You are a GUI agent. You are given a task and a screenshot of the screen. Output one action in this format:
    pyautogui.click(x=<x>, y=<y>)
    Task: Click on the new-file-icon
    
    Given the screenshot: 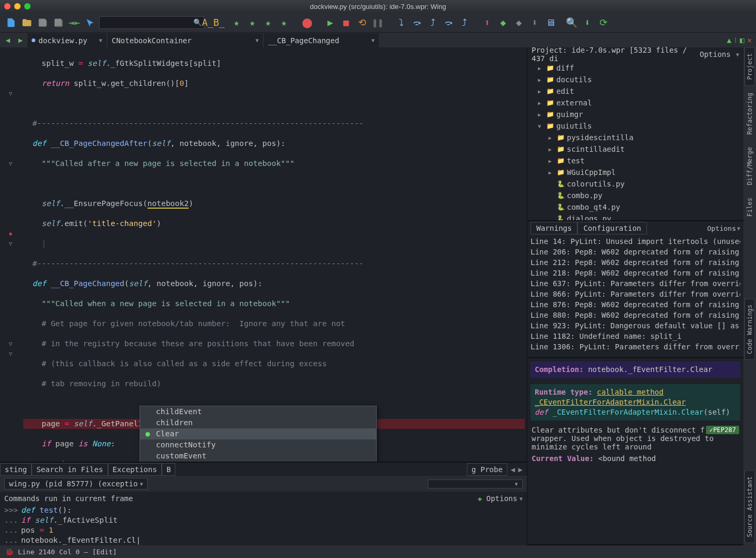 What is the action you would take?
    pyautogui.click(x=11, y=23)
    